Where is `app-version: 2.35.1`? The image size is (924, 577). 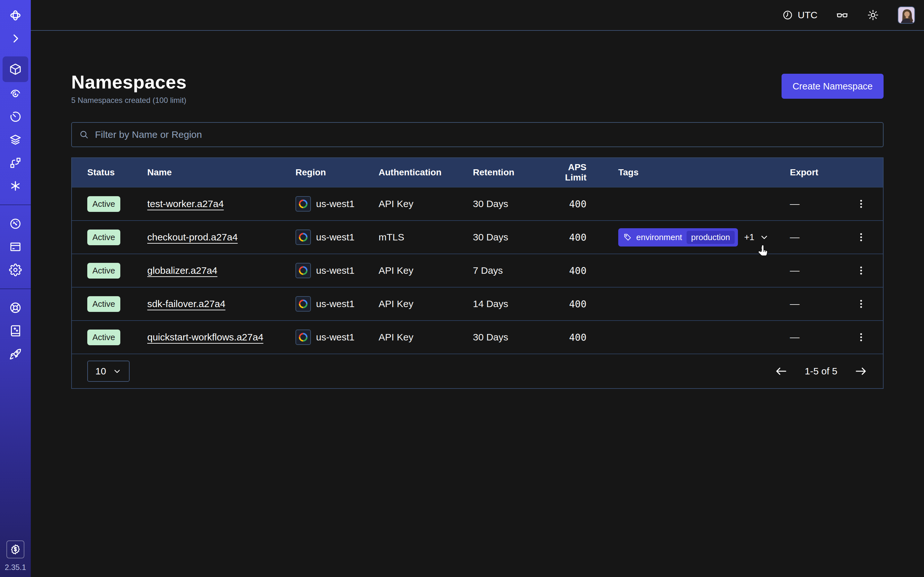 app-version: 2.35.1 is located at coordinates (16, 567).